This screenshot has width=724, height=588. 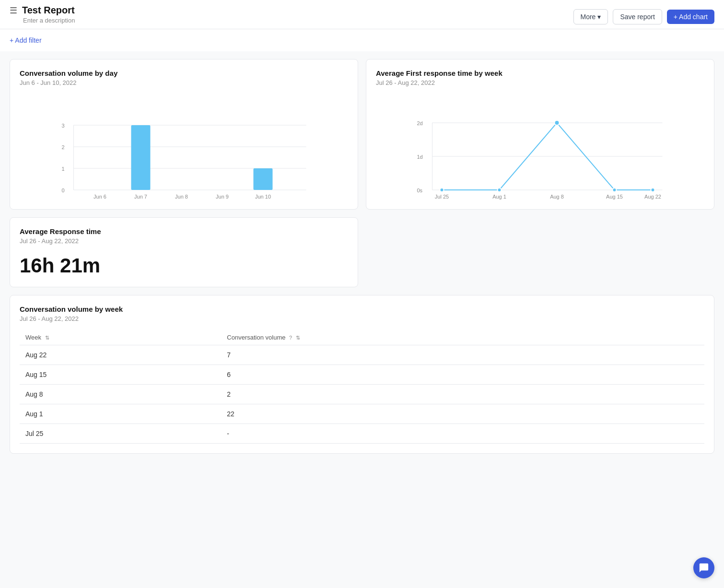 I want to click on table-title: Conversation volume by week, so click(x=362, y=309).